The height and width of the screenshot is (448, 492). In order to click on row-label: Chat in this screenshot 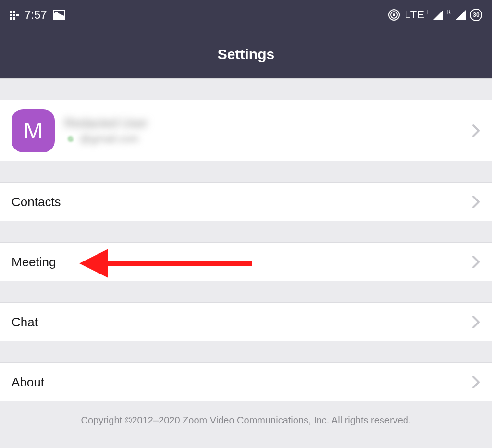, I will do `click(25, 322)`.